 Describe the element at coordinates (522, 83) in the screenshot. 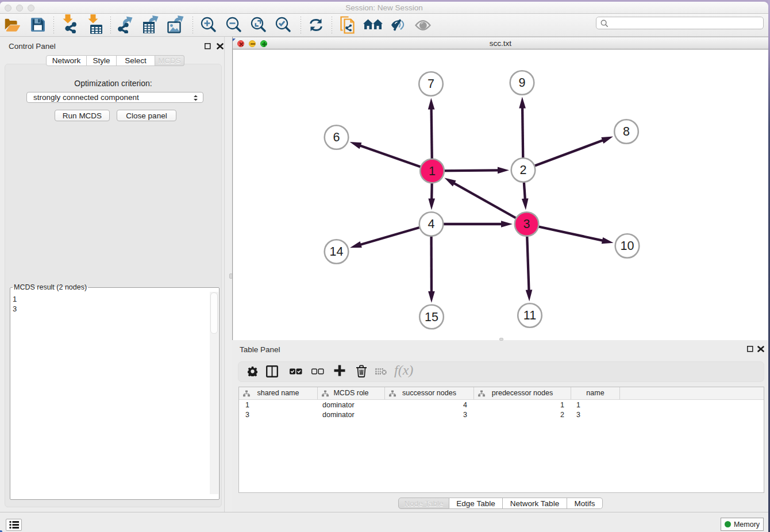

I see `svg-text: 9` at that location.